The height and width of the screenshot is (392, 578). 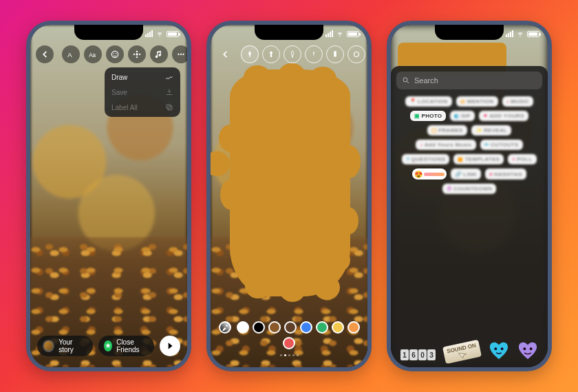 What do you see at coordinates (120, 92) in the screenshot?
I see `menu-save-label: Save` at bounding box center [120, 92].